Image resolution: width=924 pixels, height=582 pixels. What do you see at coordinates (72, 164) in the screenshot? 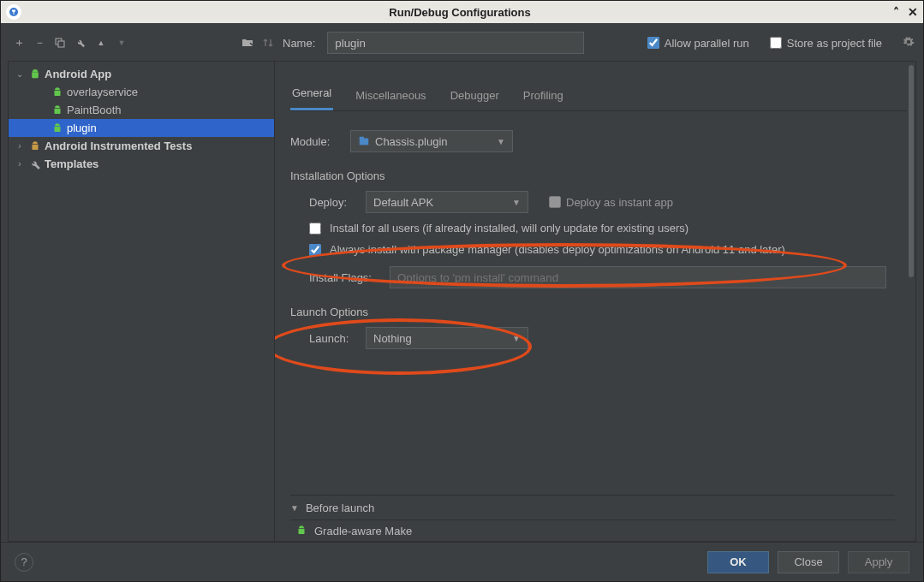
I see `tree-label: Templates` at bounding box center [72, 164].